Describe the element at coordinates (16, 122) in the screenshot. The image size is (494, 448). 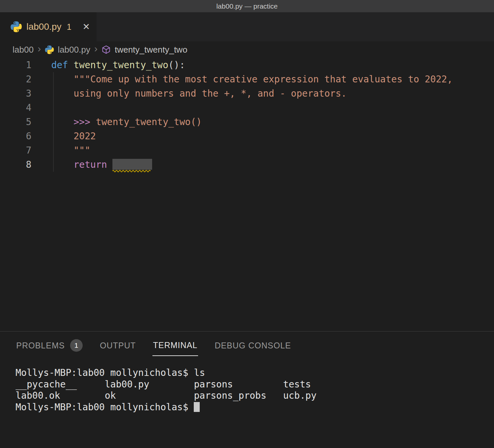
I see `line-number: 5` at that location.